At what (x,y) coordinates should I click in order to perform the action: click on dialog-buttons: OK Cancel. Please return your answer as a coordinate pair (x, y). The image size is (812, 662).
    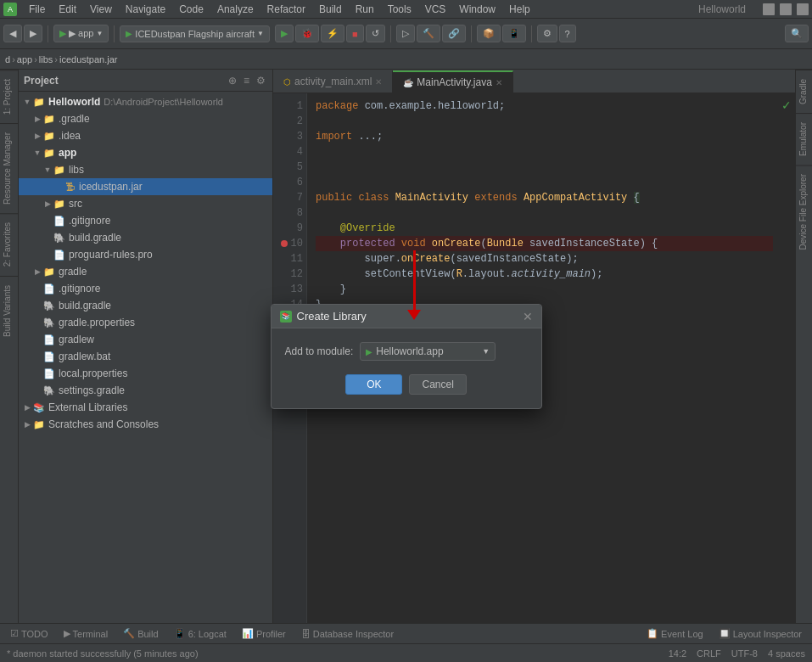
    Looking at the image, I should click on (406, 384).